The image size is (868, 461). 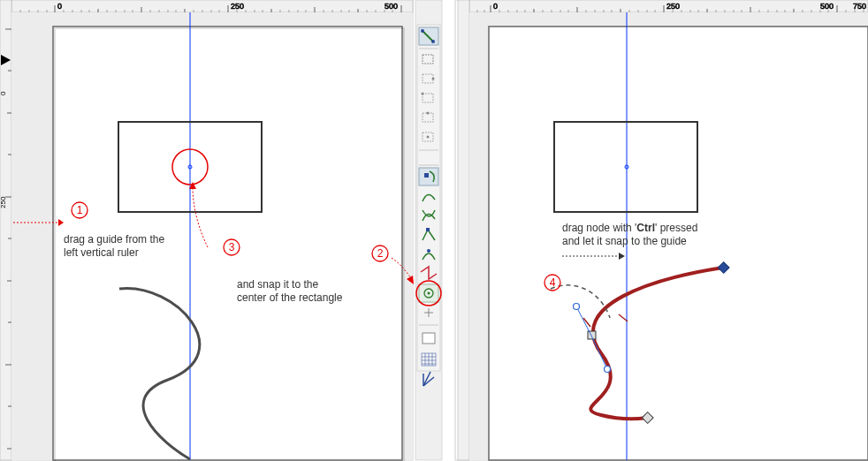 What do you see at coordinates (624, 241) in the screenshot?
I see `svg-text: and let it snap to the guide` at bounding box center [624, 241].